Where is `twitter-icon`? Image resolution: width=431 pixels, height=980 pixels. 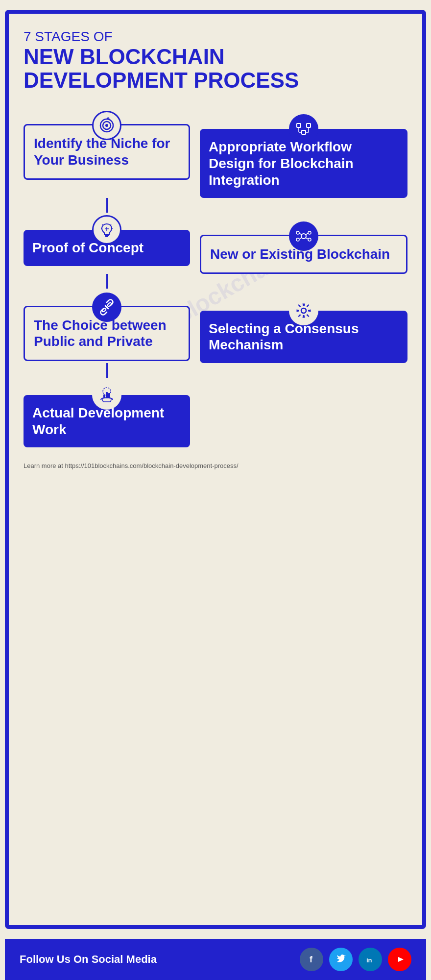
twitter-icon is located at coordinates (341, 959).